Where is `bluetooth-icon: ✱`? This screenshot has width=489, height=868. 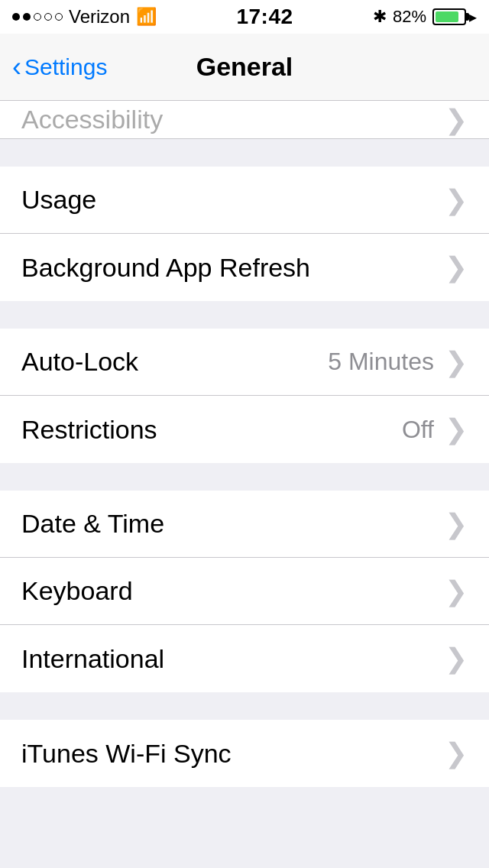 bluetooth-icon: ✱ is located at coordinates (380, 17).